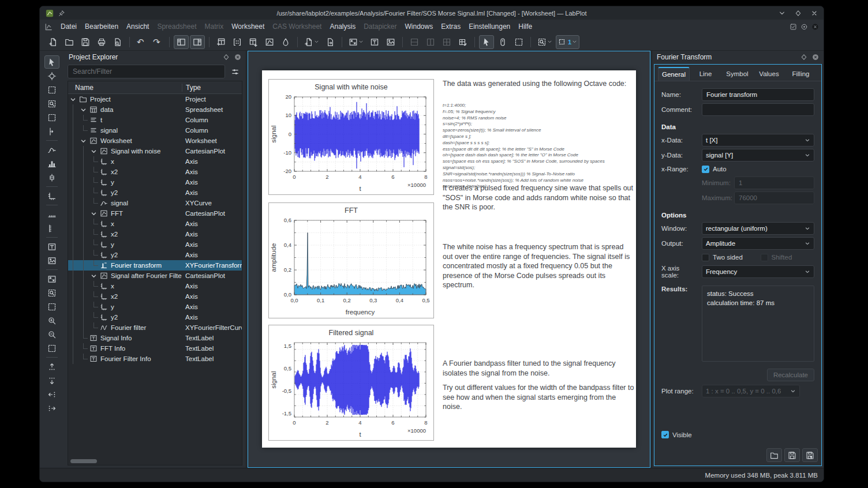 This screenshot has width=868, height=488. What do you see at coordinates (52, 62) in the screenshot?
I see `side-tool-arrow-button` at bounding box center [52, 62].